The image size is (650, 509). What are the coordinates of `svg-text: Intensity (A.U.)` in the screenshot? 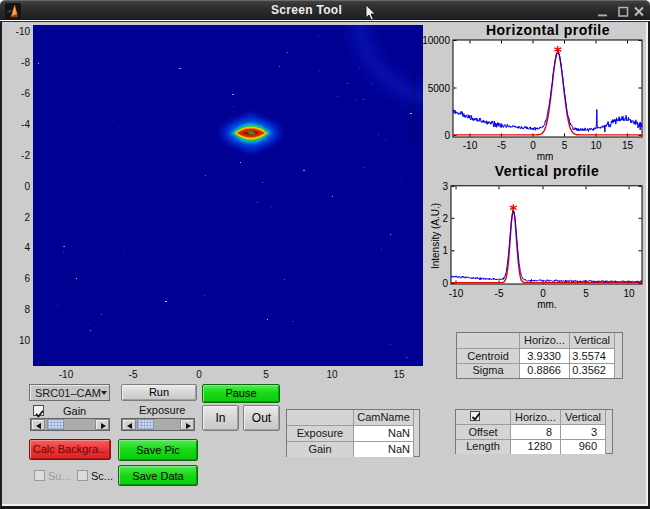 It's located at (436, 236).